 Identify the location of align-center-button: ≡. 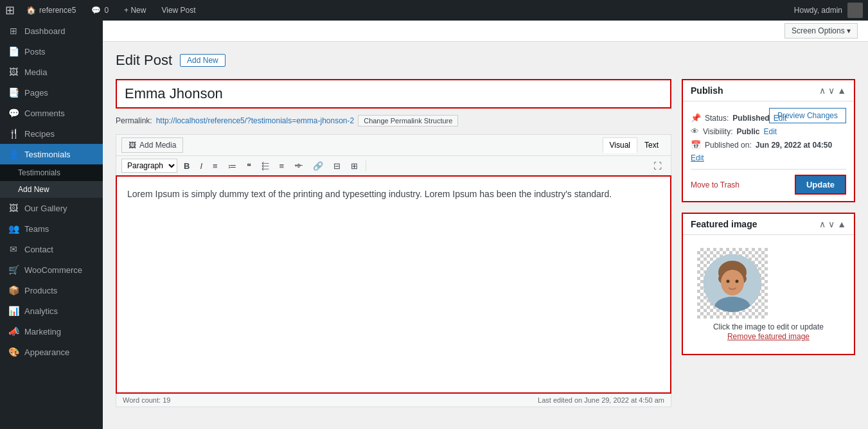
(282, 166).